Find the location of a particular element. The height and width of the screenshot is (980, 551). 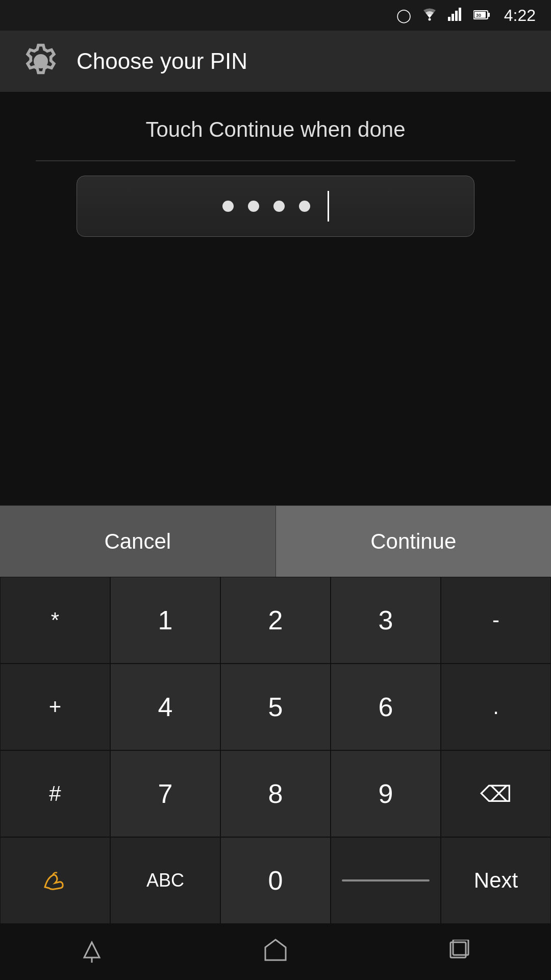

action-buttons: Cancel Continue is located at coordinates (276, 541).